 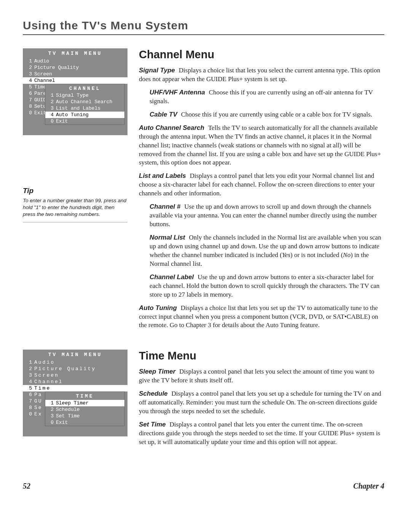 What do you see at coordinates (75, 393) in the screenshot?
I see `tv-menu-time: TV MAIN MENU 1Audio 2Picture Quality 3Sc…` at bounding box center [75, 393].